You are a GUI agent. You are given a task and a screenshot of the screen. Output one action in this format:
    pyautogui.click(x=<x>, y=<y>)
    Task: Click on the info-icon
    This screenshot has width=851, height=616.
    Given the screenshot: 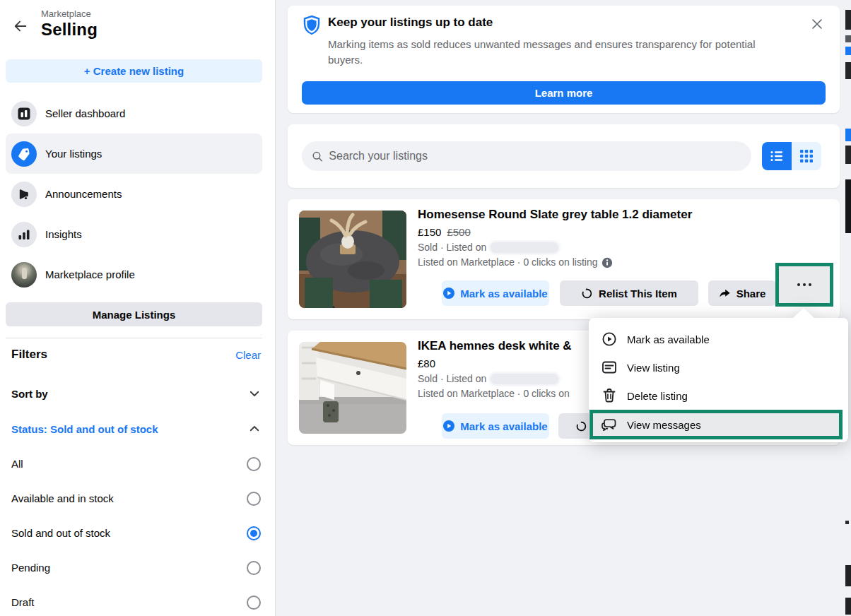 What is the action you would take?
    pyautogui.click(x=607, y=263)
    